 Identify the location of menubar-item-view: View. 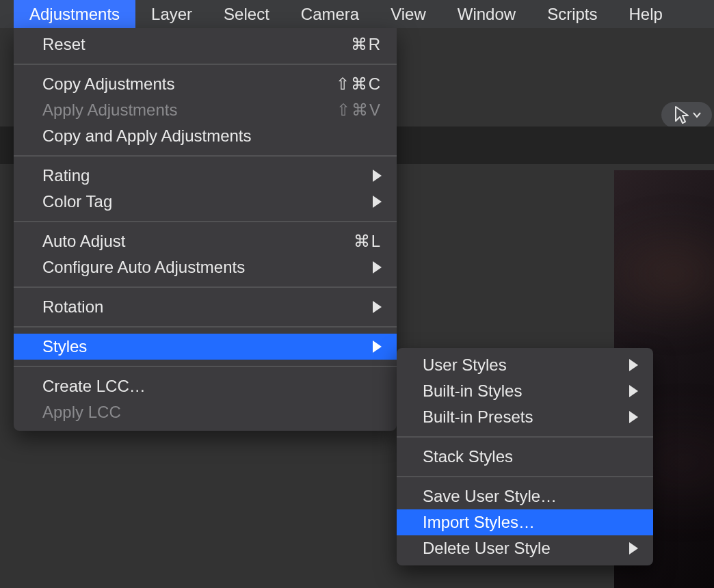
(408, 14).